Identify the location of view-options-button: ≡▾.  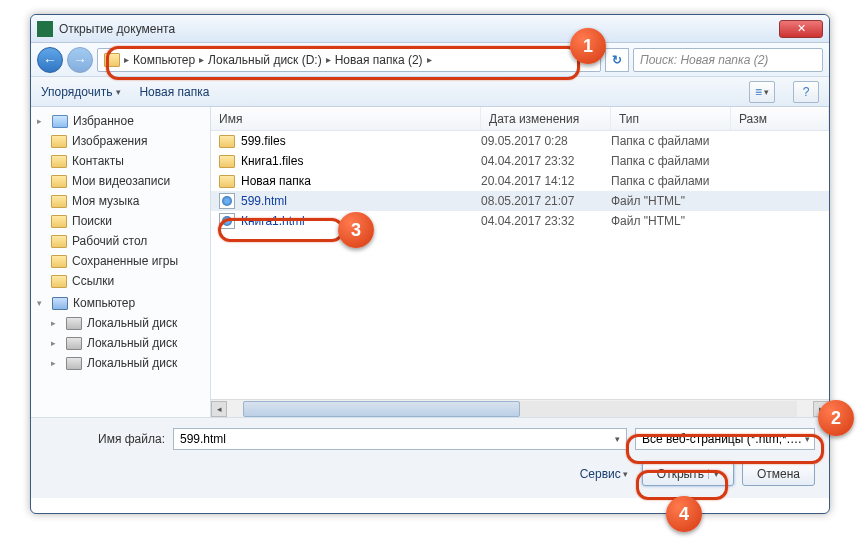
(762, 92).